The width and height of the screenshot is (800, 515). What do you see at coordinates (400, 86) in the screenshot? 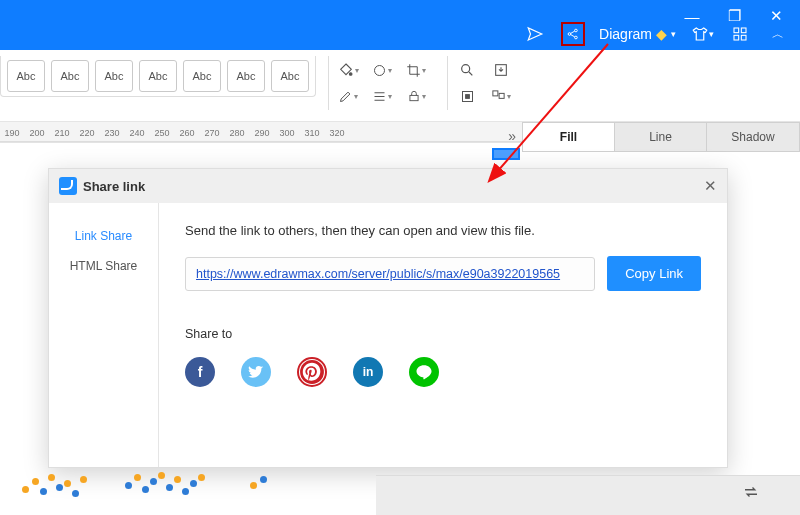
I see `toolbar: Abc Abc Abc Abc Abc Abc Abc ▾ ▾ ▾ ▾ ▾ ▾ …` at bounding box center [400, 86].